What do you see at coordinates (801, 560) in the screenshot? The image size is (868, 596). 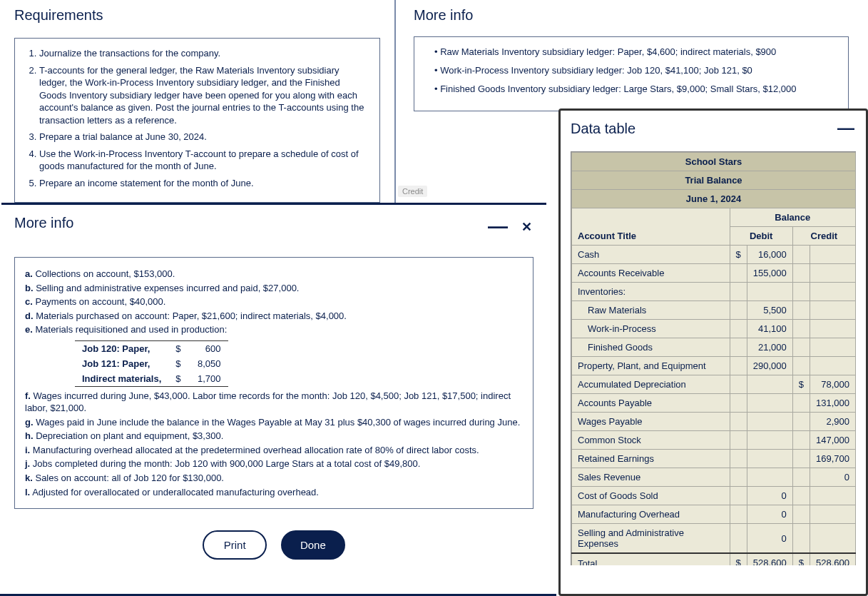 I see `tb-total-csym: $` at bounding box center [801, 560].